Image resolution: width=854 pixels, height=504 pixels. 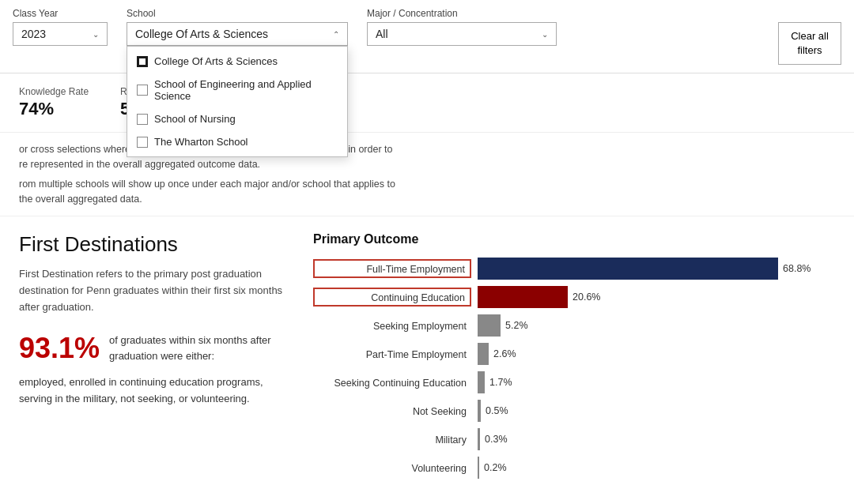 I want to click on bar-label: Seeking Continuing Education, so click(x=400, y=383).